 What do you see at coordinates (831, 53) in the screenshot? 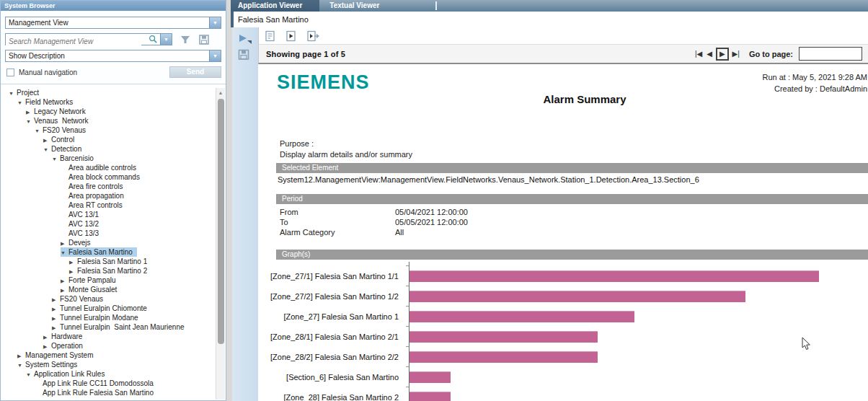
I see `goto-page-input` at bounding box center [831, 53].